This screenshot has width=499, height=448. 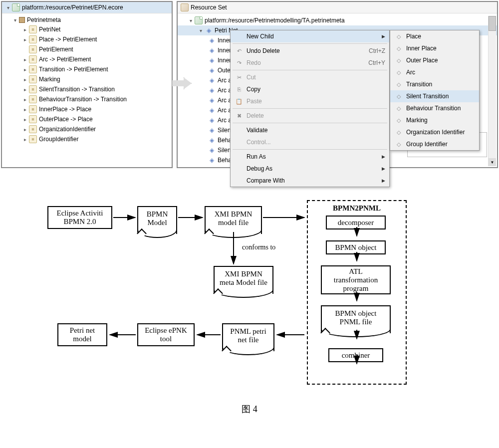 I want to click on menu-validate: Validate, so click(x=310, y=130).